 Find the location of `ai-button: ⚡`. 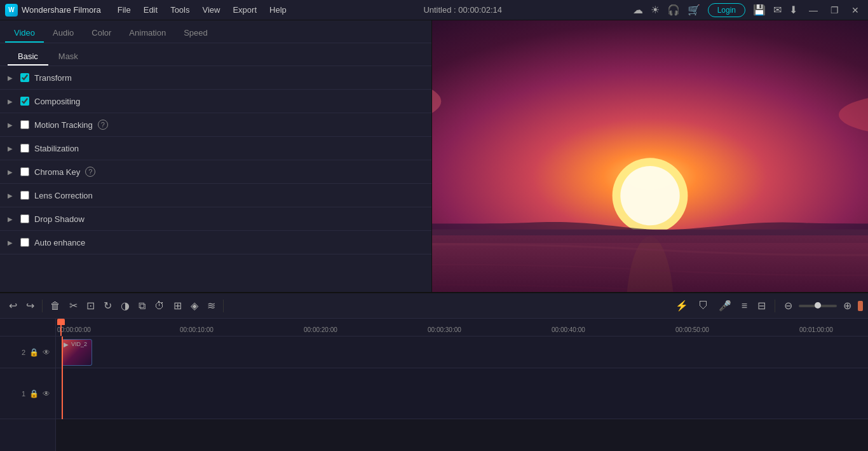

ai-button: ⚡ is located at coordinates (682, 305).